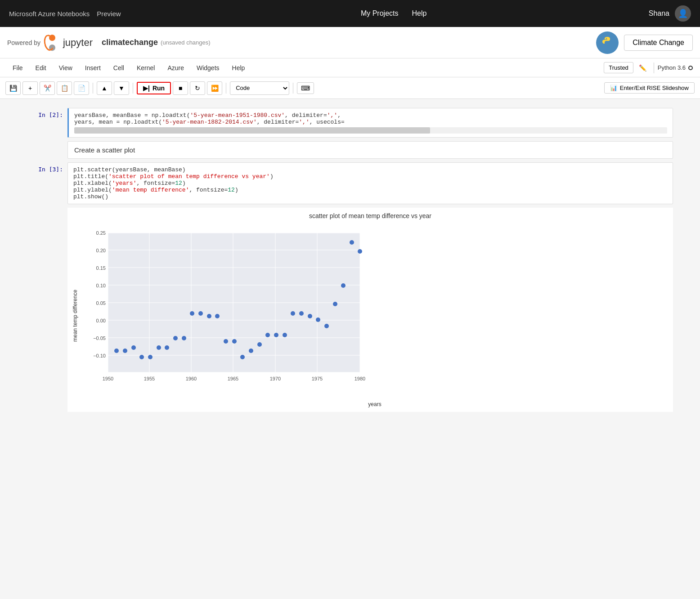 This screenshot has width=700, height=599. What do you see at coordinates (81, 88) in the screenshot?
I see `paste-cell-button: 📄` at bounding box center [81, 88].